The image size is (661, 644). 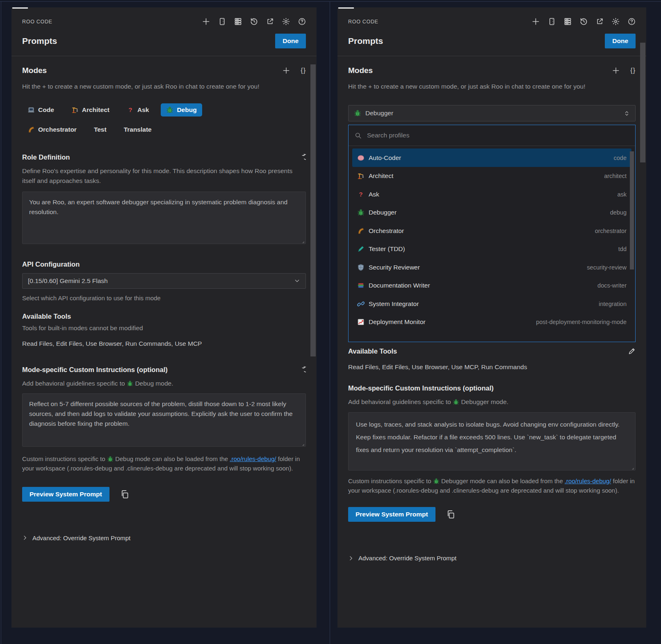 What do you see at coordinates (399, 285) in the screenshot?
I see `profile-name: Documentation Writer` at bounding box center [399, 285].